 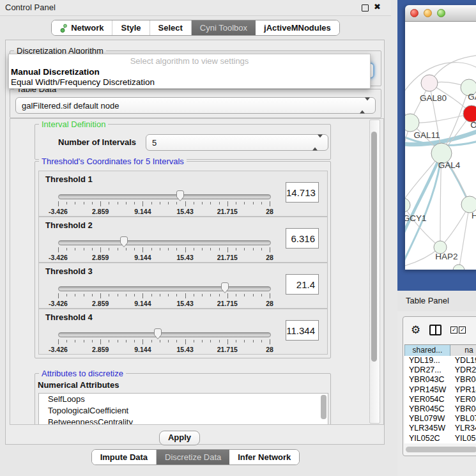 What do you see at coordinates (463, 371) in the screenshot?
I see `table-cell: YDR27` at bounding box center [463, 371].